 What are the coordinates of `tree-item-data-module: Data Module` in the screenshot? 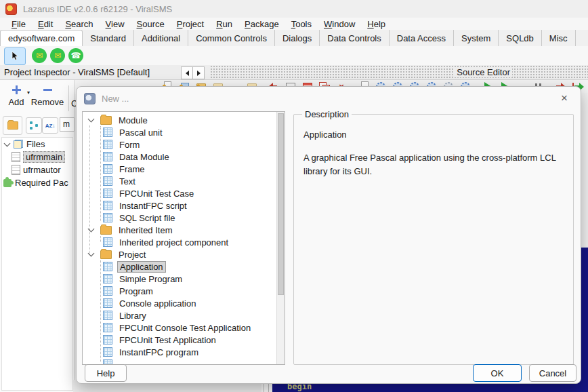 It's located at (184, 157).